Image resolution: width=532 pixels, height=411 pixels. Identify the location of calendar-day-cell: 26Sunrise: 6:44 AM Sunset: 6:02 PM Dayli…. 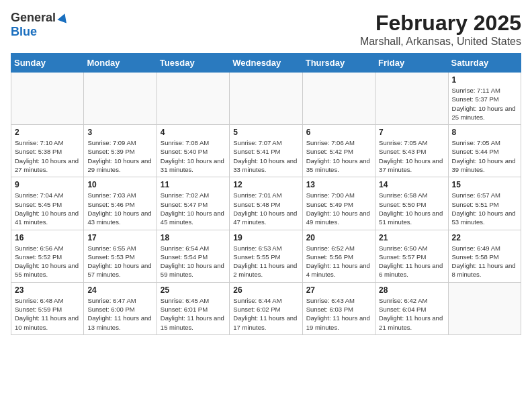
(266, 308).